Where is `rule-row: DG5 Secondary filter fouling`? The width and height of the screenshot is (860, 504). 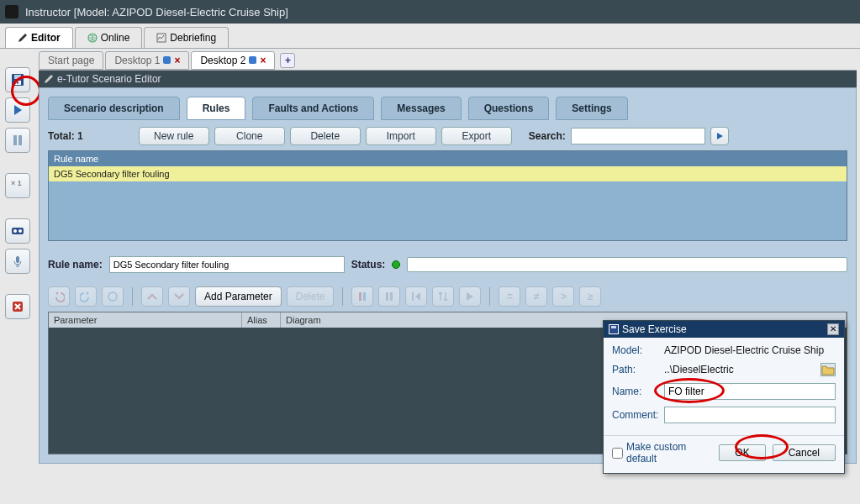
rule-row: DG5 Secondary filter fouling is located at coordinates (447, 174).